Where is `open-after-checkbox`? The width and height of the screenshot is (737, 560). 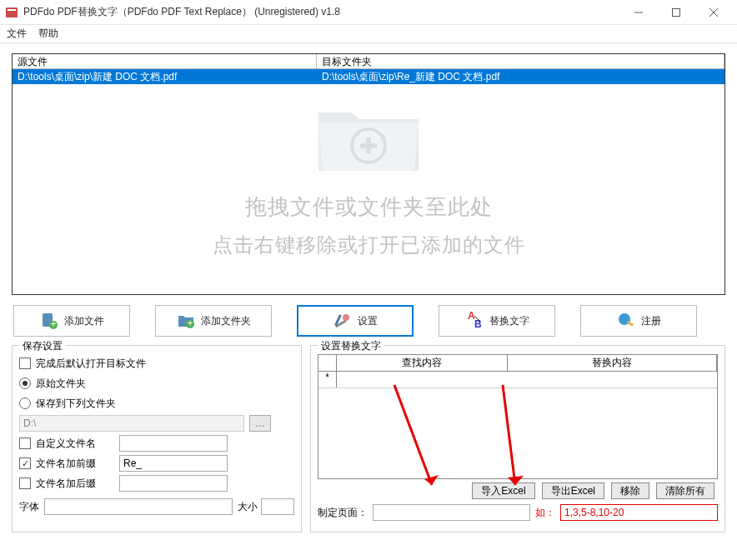 open-after-checkbox is located at coordinates (25, 363).